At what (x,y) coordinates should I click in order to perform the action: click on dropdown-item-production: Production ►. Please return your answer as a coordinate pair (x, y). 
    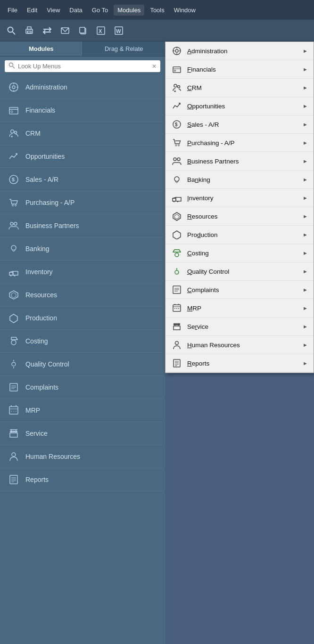
    Looking at the image, I should click on (240, 235).